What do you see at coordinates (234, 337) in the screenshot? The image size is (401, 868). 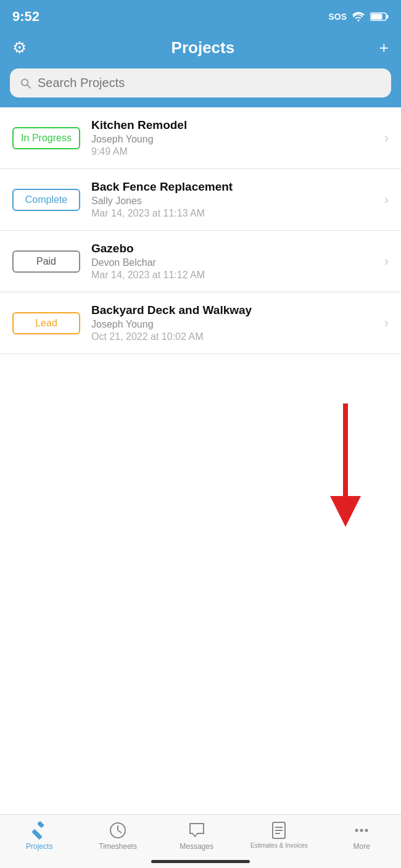 I see `project-date: Oct 21, 2022 at 10:02 AM` at bounding box center [234, 337].